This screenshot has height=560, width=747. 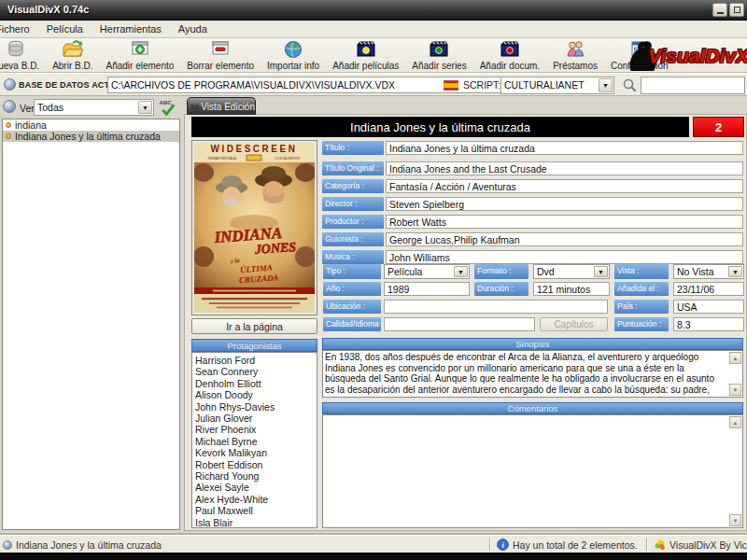 What do you see at coordinates (641, 325) in the screenshot?
I see `field-label-puntuacion: Puntuación :` at bounding box center [641, 325].